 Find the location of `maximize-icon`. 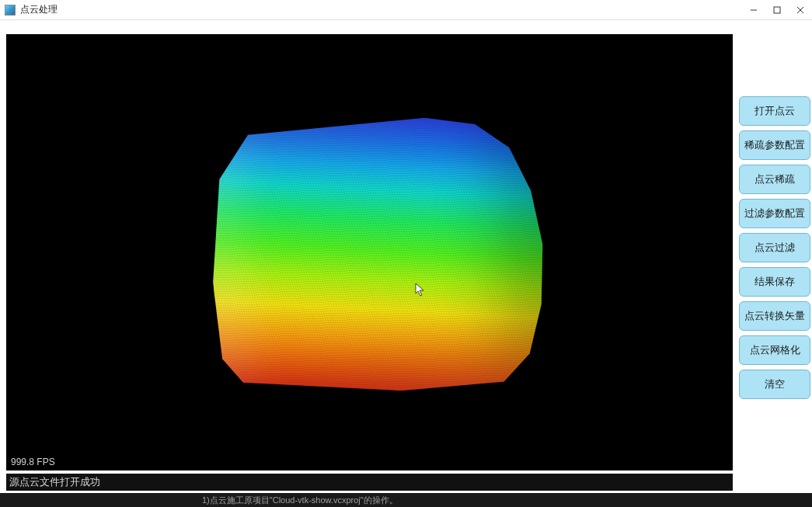

maximize-icon is located at coordinates (777, 10).